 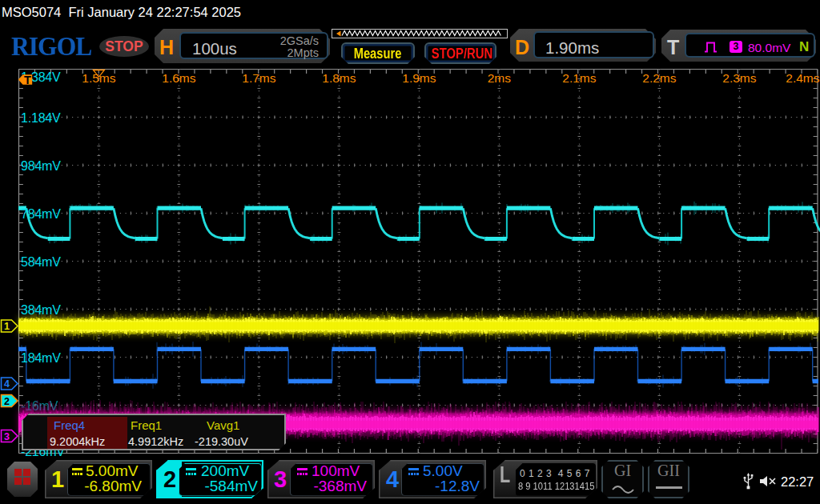 I want to click on svg-text: 184mV, so click(x=41, y=358).